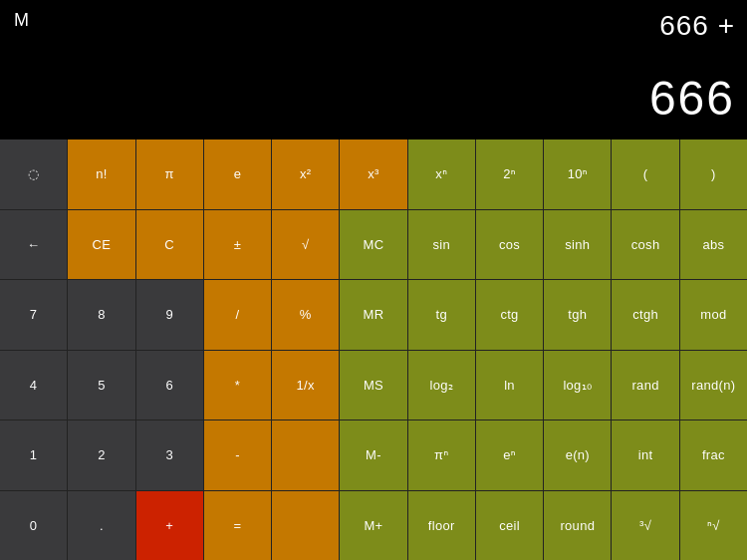  I want to click on btn-rand: rand, so click(645, 386).